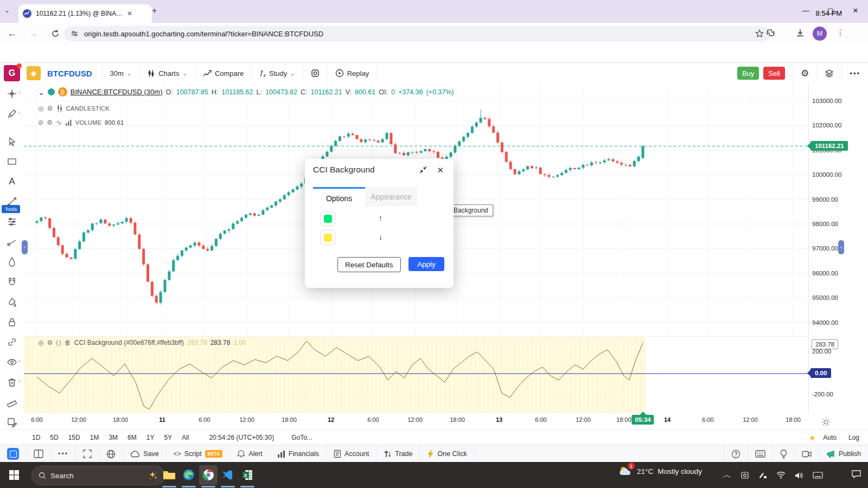  Describe the element at coordinates (34, 34) in the screenshot. I see `forward-button: →` at that location.